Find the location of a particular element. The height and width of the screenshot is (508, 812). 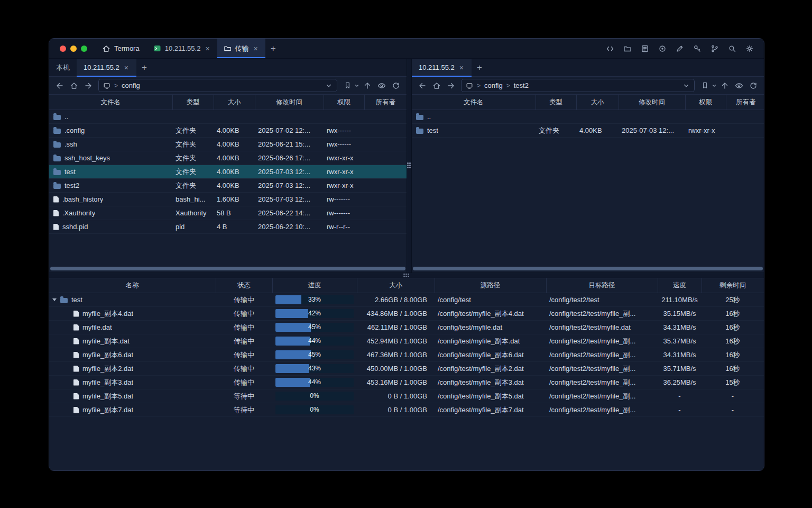

path-breadcrumb: > config is located at coordinates (218, 86).